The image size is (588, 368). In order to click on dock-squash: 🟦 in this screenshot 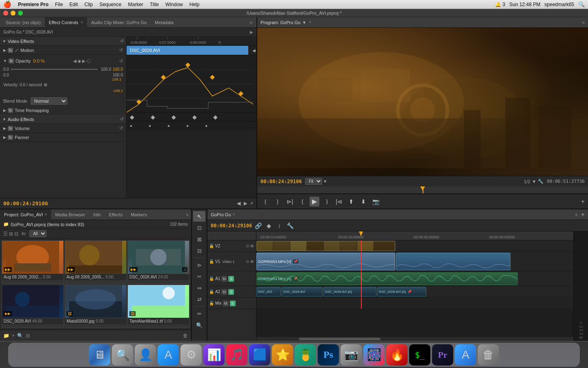, I will do `click(260, 355)`.